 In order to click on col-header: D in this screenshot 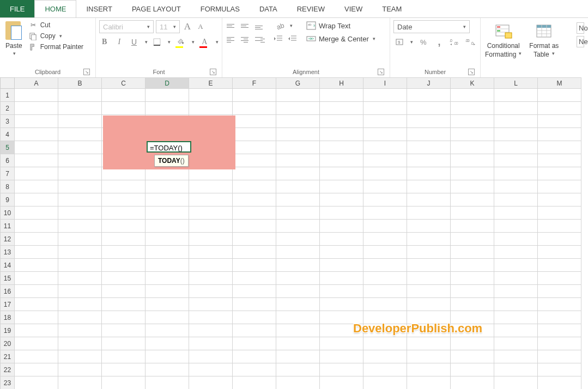, I will do `click(167, 83)`.